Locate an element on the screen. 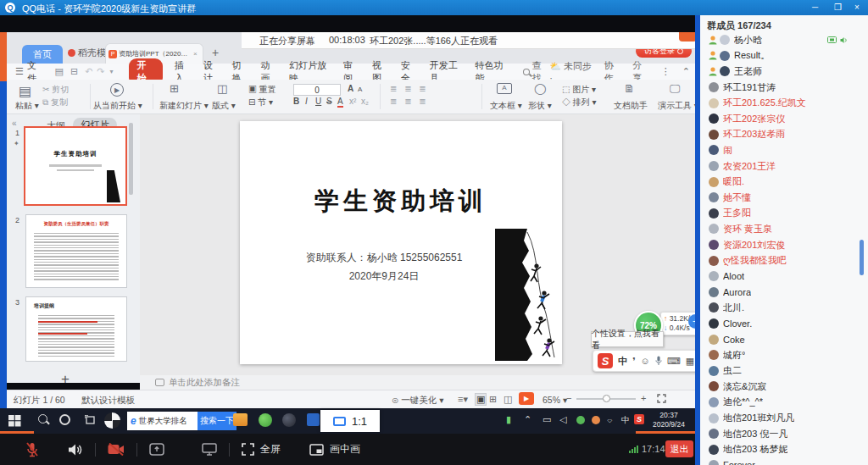 This screenshot has width=868, height=465. sogou-ime-toolbar: S 中 ❜ ☺ ⌨ ▦ is located at coordinates (647, 361).